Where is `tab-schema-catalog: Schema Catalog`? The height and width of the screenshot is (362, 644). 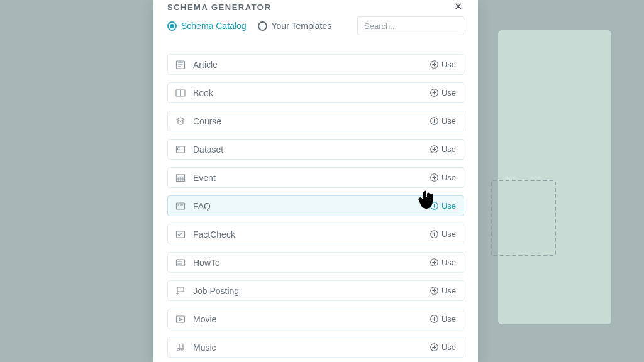
tab-schema-catalog: Schema Catalog is located at coordinates (207, 26).